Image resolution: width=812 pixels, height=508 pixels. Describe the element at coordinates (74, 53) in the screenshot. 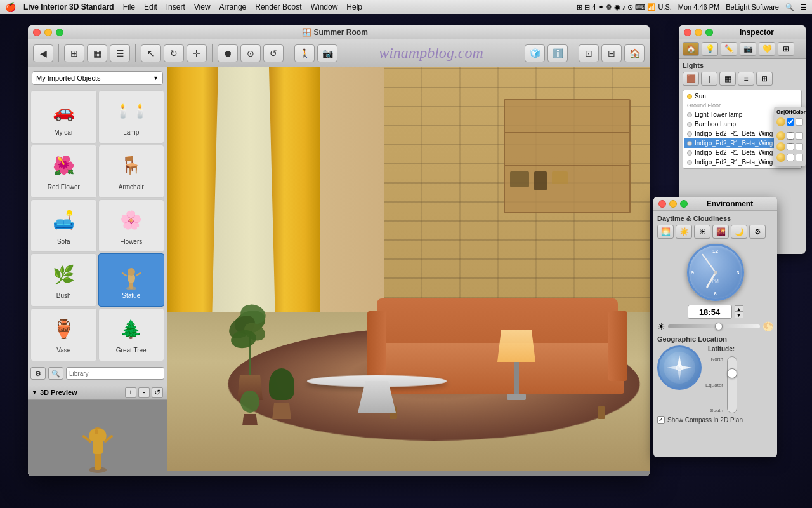

I see `2d-floor-button: ⊞` at that location.